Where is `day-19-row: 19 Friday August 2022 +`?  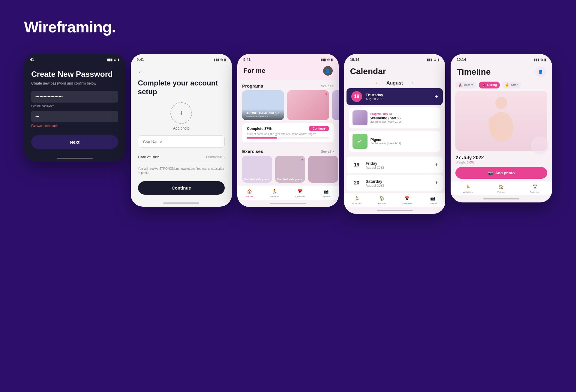
day-19-row: 19 Friday August 2022 + is located at coordinates (395, 165).